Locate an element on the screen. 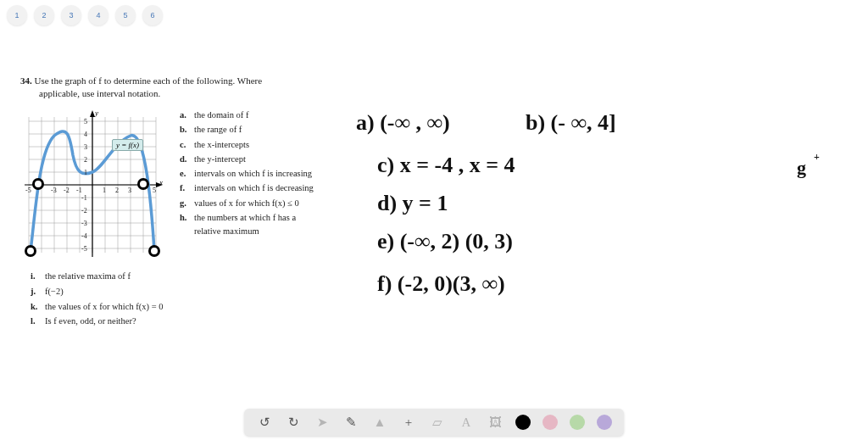 This screenshot has width=868, height=446. sub-a: the domain of f is located at coordinates (221, 115).